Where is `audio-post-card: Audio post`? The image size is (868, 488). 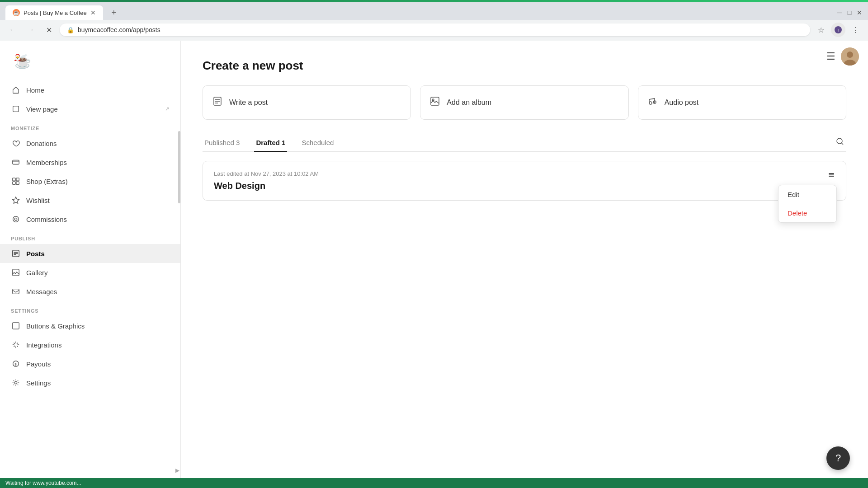
audio-post-card: Audio post is located at coordinates (742, 103).